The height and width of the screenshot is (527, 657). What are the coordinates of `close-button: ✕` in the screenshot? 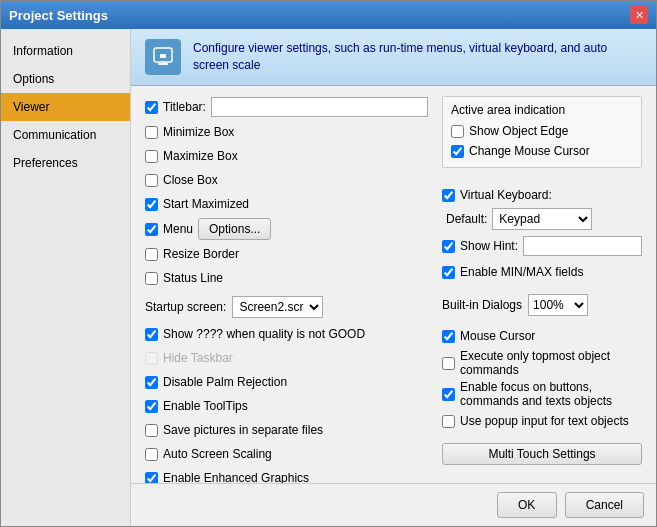 It's located at (639, 15).